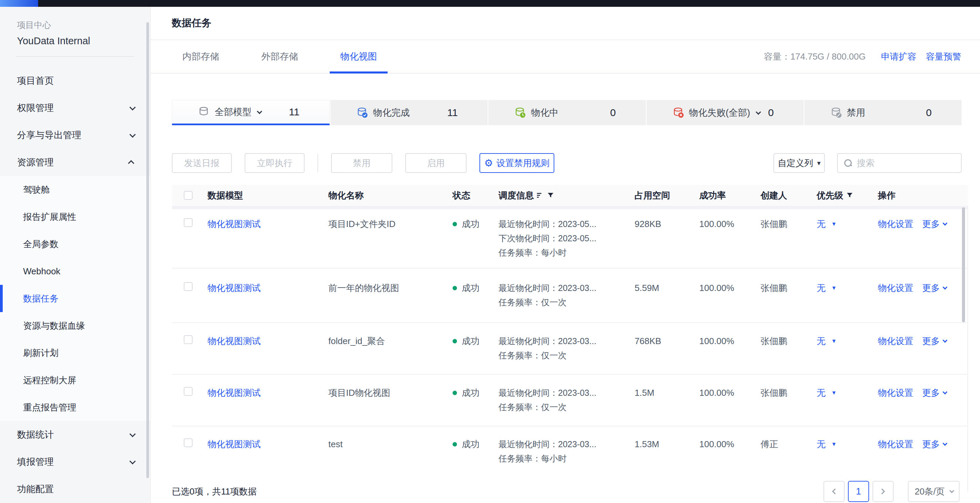  What do you see at coordinates (280, 56) in the screenshot?
I see `tab-external-storage: 外部存储` at bounding box center [280, 56].